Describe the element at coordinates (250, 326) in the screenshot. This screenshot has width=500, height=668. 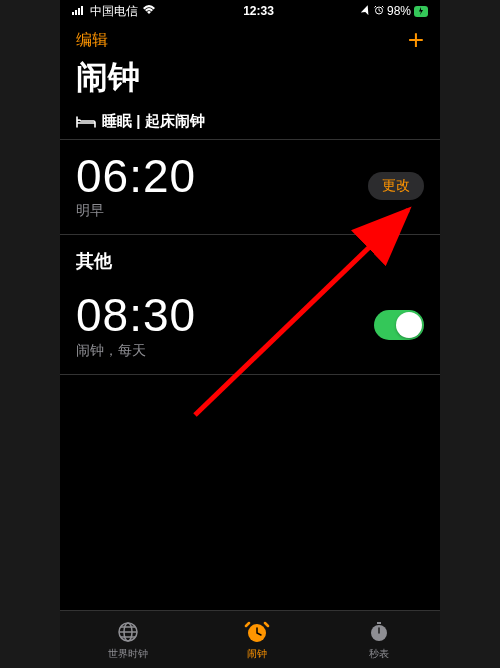
I see `other-alarm-row: 08:30 闹钟，每天` at that location.